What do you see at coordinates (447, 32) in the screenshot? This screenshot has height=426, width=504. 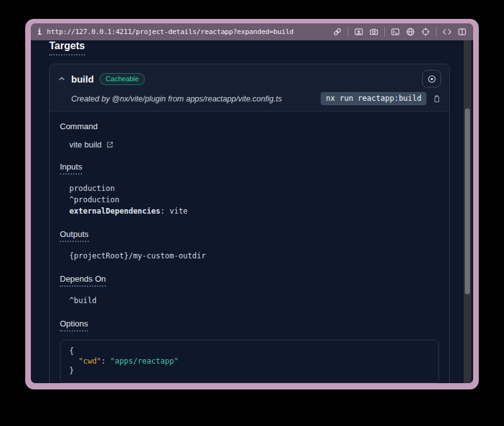 I see `code-icon` at bounding box center [447, 32].